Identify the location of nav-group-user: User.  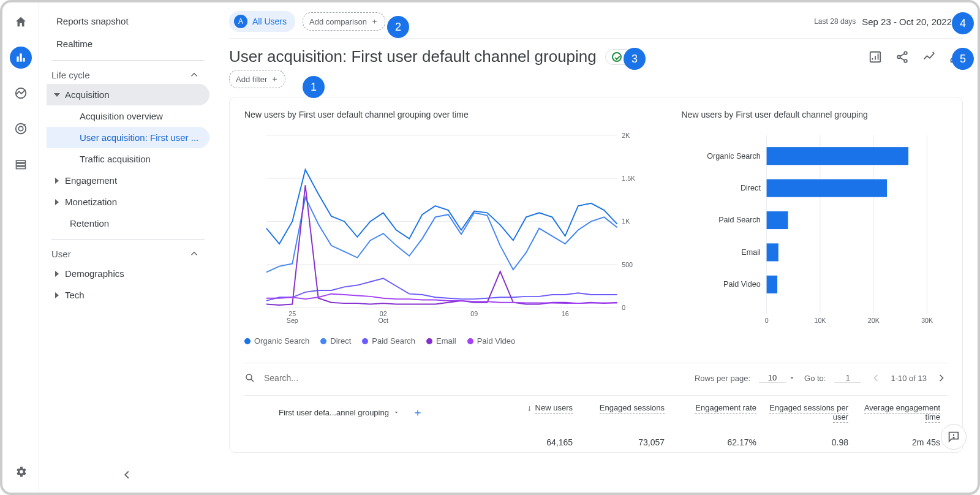
(128, 251).